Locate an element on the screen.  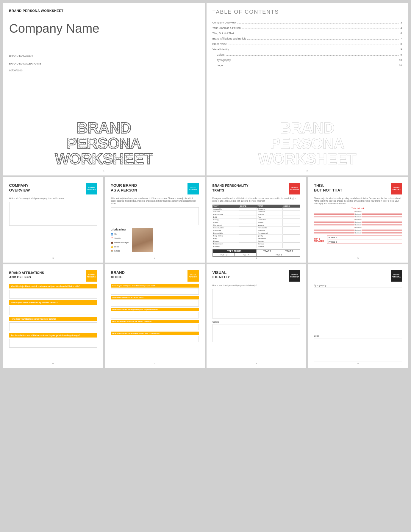
company-overview-box is located at coordinates (53, 214).